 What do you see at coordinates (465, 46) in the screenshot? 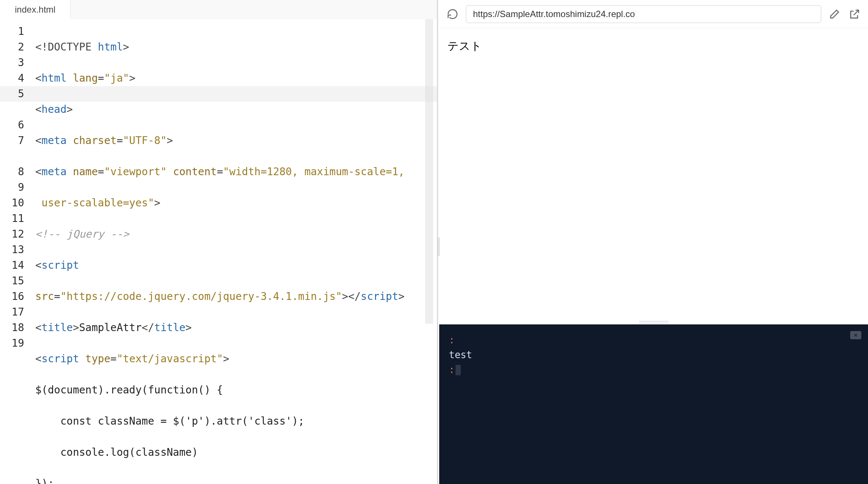
I see `preview-text: テスト` at bounding box center [465, 46].